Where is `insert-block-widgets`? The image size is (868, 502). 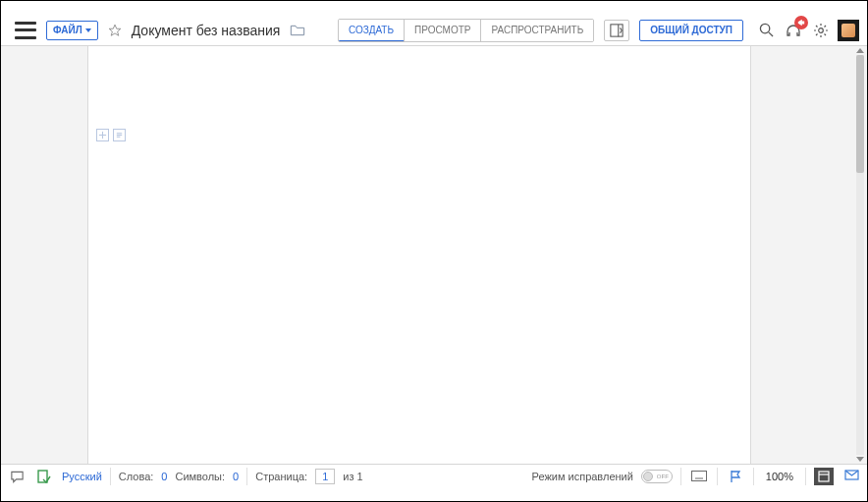
insert-block-widgets is located at coordinates (111, 136).